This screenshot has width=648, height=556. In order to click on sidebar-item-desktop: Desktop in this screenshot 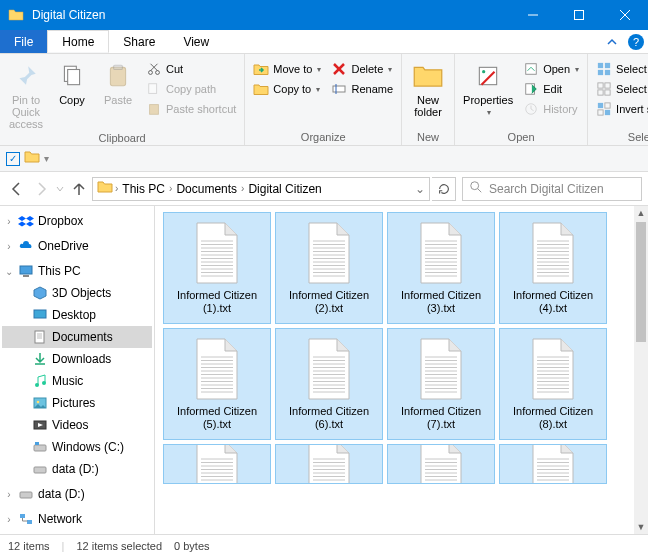, I will do `click(77, 315)`.